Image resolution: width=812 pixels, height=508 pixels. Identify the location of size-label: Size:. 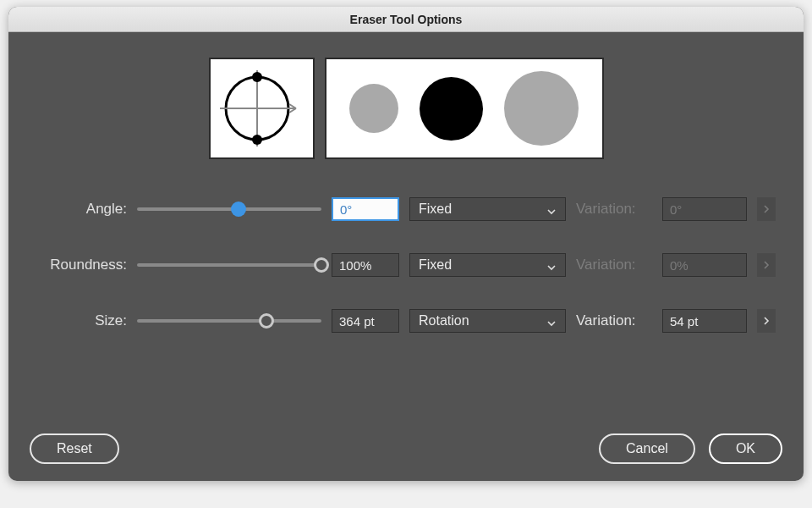
(78, 321).